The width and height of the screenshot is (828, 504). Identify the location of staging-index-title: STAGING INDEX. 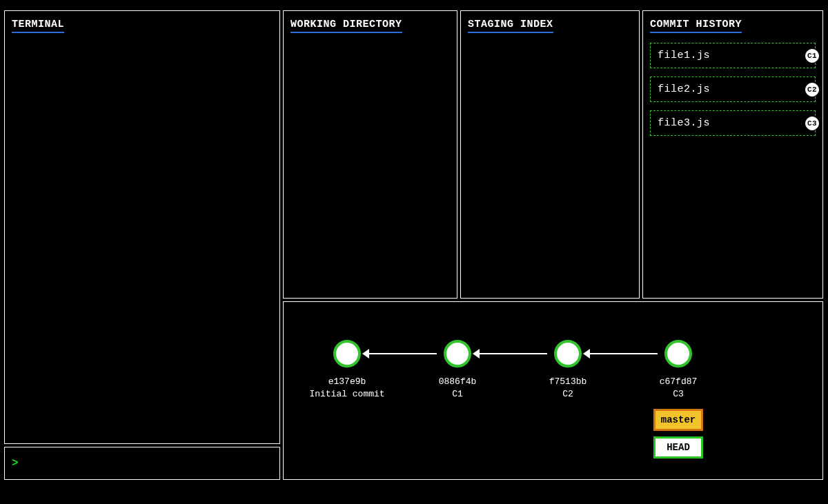
(511, 25).